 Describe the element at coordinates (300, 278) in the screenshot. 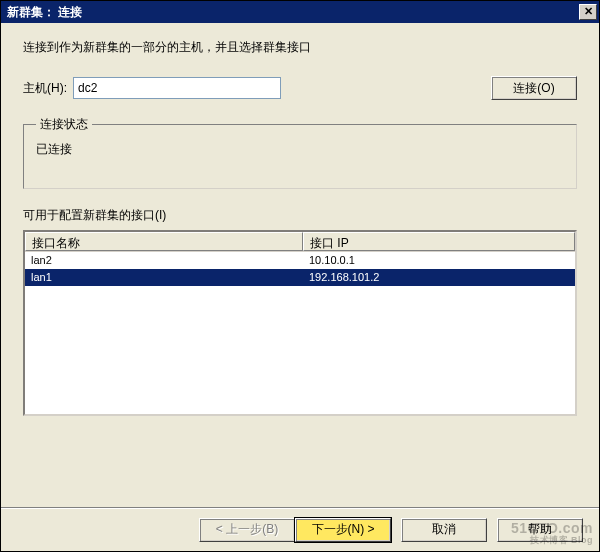

I see `table-row: lan1 192.168.101.2` at that location.